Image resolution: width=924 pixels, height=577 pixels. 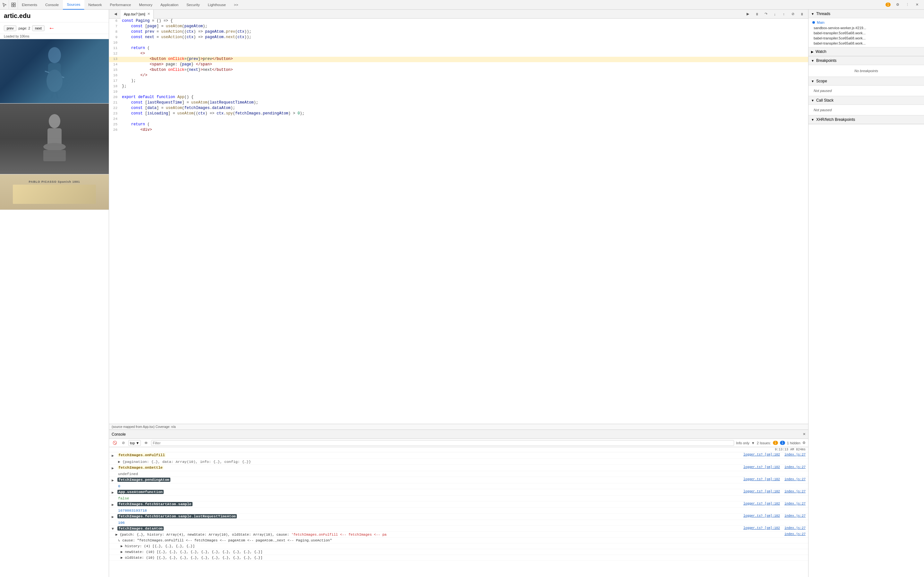 What do you see at coordinates (813, 101) in the screenshot?
I see `callstack-chevron: ▼` at bounding box center [813, 101].